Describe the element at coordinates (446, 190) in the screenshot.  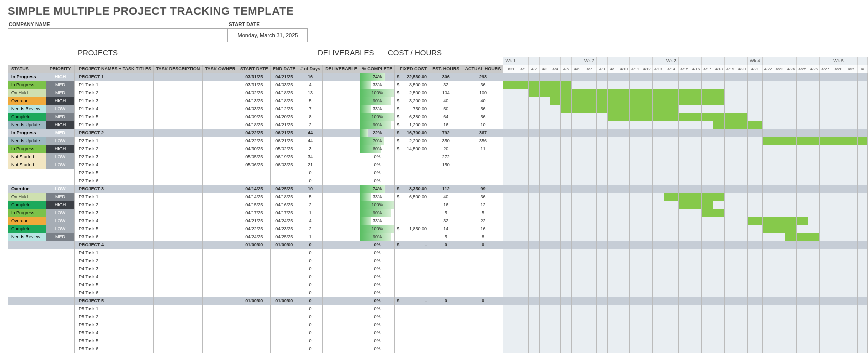
I see `est-hours-cell: 112` at that location.